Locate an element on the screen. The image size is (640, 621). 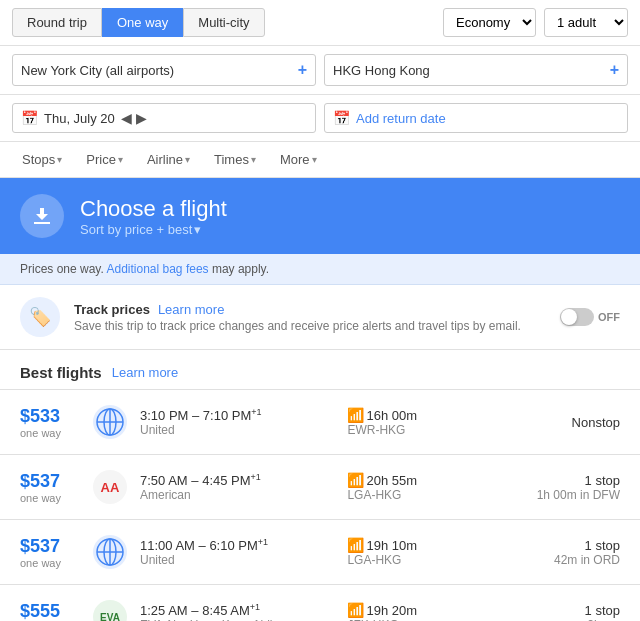
toggle-track is located at coordinates (577, 317).